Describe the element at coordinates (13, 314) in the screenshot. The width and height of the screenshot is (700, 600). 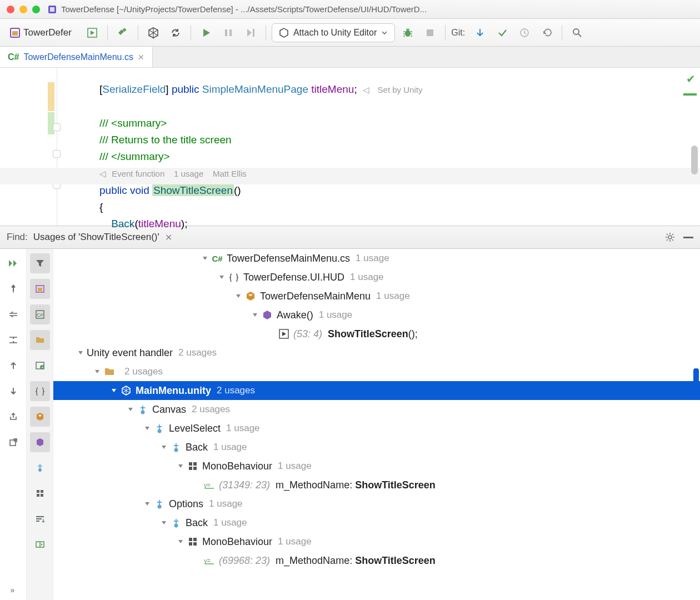
I see `collapse-button` at that location.